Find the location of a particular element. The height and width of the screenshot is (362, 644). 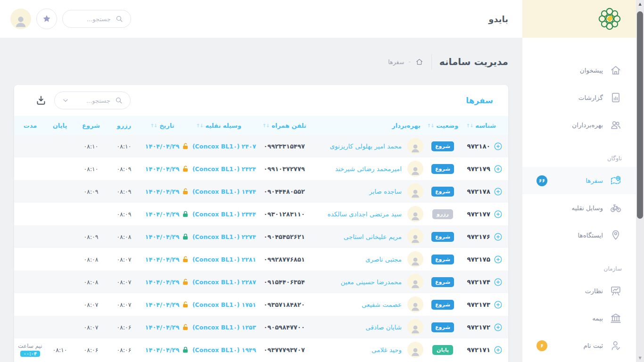

vehicle-link: (Concox BL1۰) ۲۲۷۴ is located at coordinates (224, 237).